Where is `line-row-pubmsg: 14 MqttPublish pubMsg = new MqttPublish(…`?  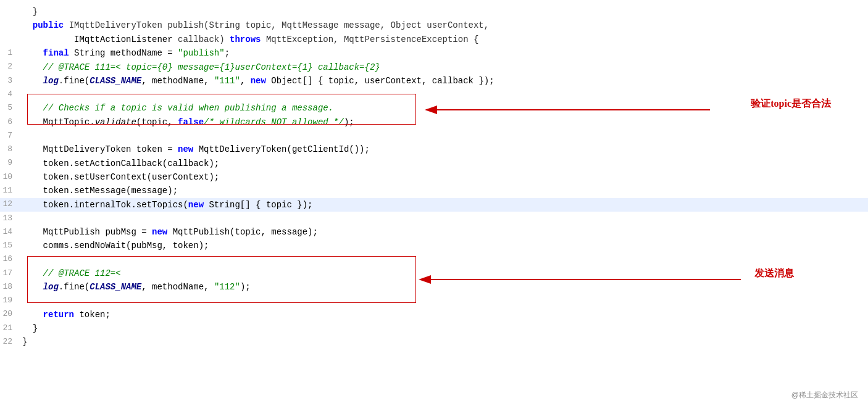
line-row-pubmsg: 14 MqttPublish pubMsg = new MqttPublish(… is located at coordinates (434, 232).